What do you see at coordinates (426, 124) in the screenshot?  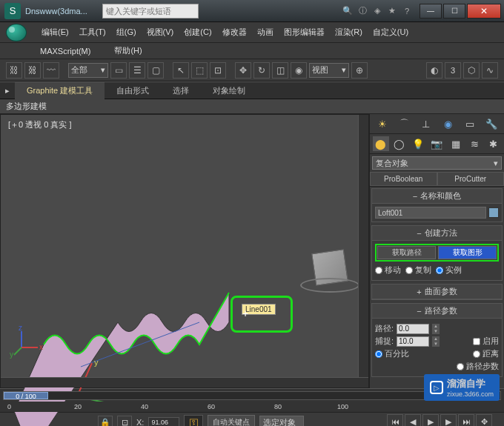 I see `hierarchy-icon: ⊥` at bounding box center [426, 124].